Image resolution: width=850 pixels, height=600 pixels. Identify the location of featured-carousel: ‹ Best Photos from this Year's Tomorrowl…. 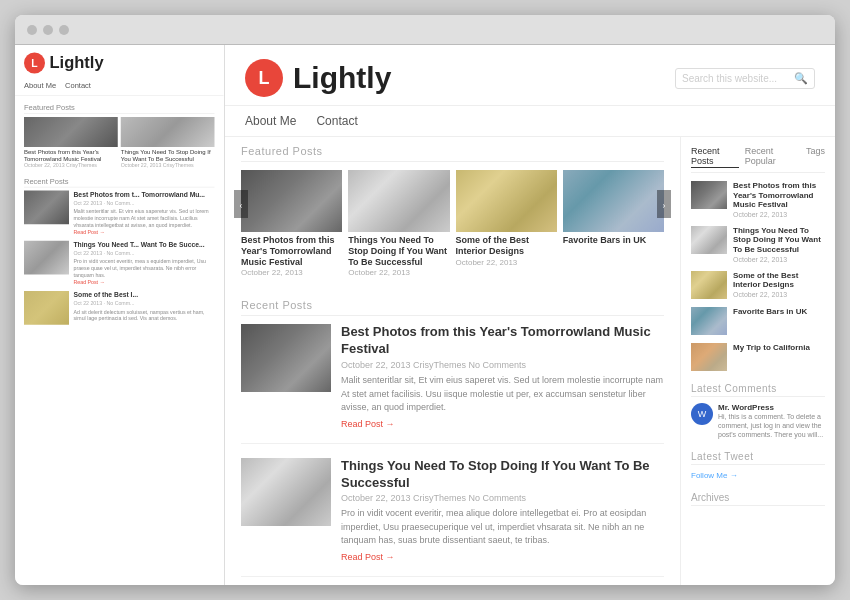
(452, 224).